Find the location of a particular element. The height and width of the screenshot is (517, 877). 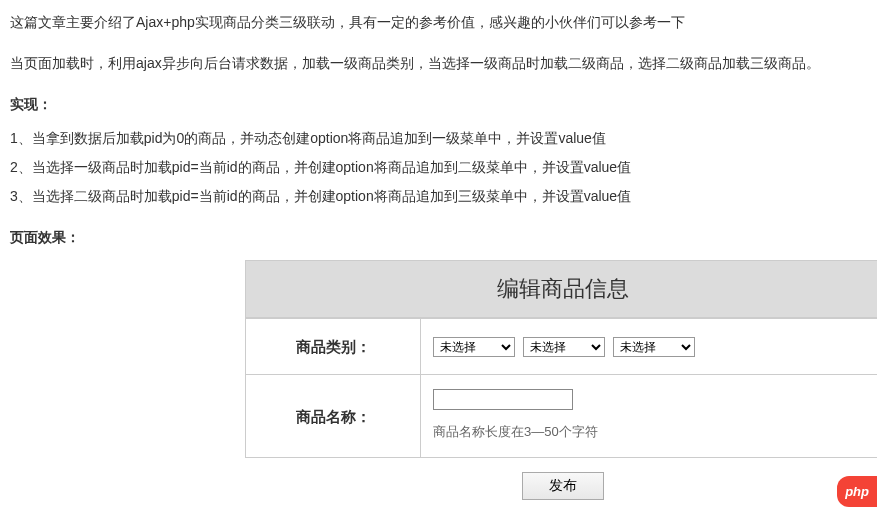

table-row: 商品名称： 商品名称长度在3—50个字符 is located at coordinates (562, 416).